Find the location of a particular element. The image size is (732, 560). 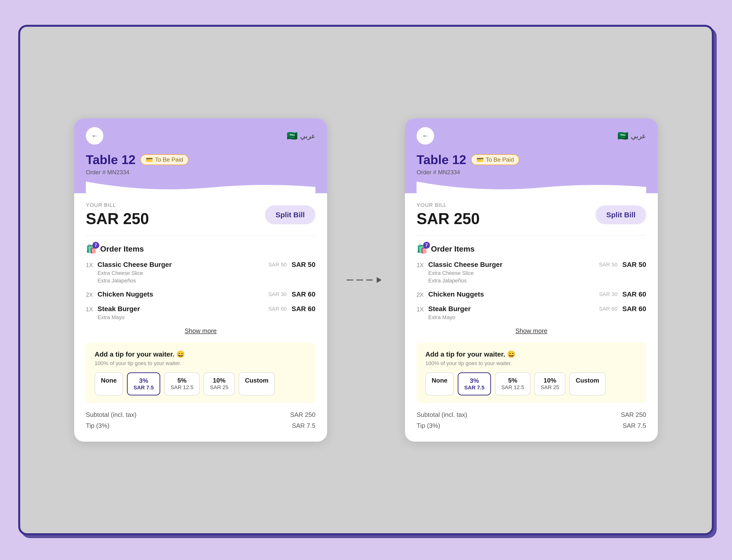

item-mod-0a-left: Extra Cheese Slice is located at coordinates (183, 273).